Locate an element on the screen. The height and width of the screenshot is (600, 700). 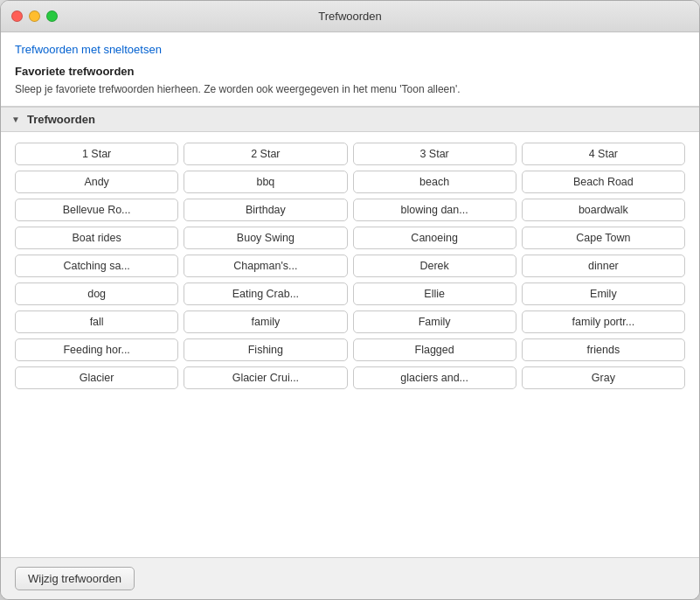
keyword-tag: 2 Star is located at coordinates (266, 154).